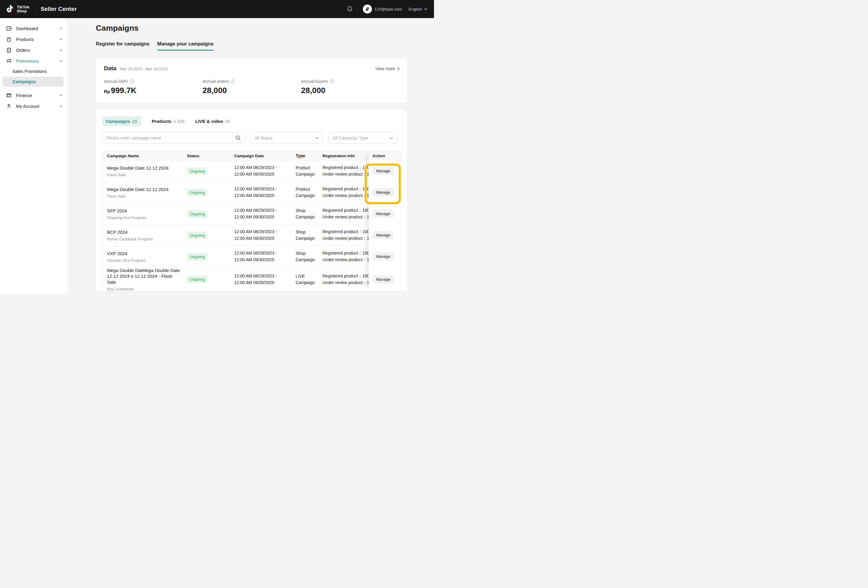 This screenshot has width=868, height=588. What do you see at coordinates (399, 69) in the screenshot?
I see `chevron-right-icon` at bounding box center [399, 69].